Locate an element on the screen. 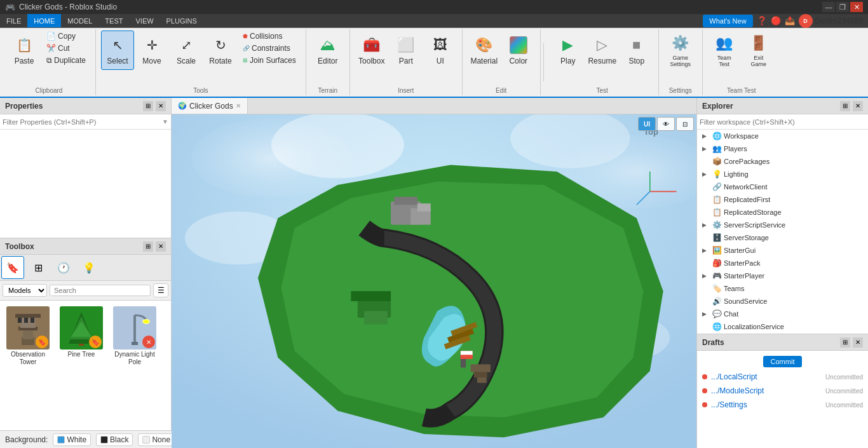  cut-button: ✂️ Cut is located at coordinates (66, 48).